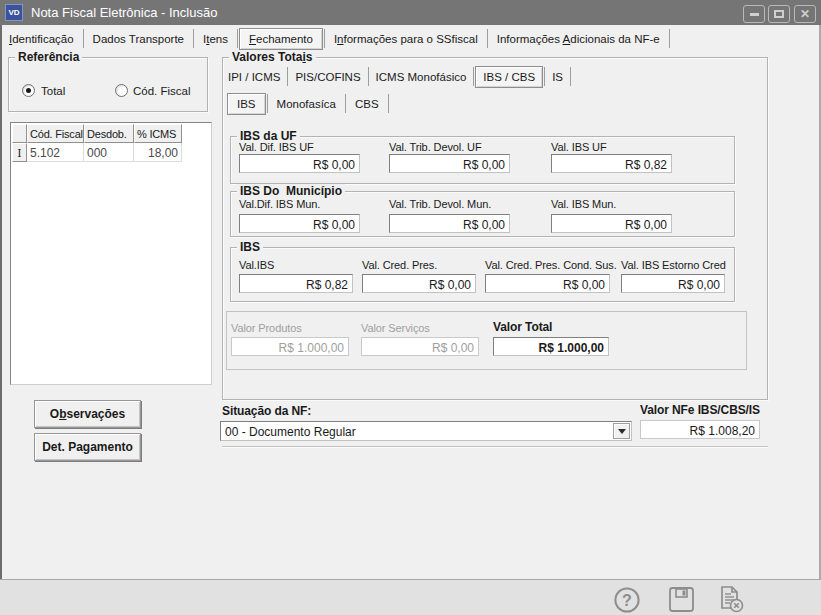 Image resolution: width=821 pixels, height=615 pixels. I want to click on tab-ibs-cbs: IBS / CBS, so click(509, 77).